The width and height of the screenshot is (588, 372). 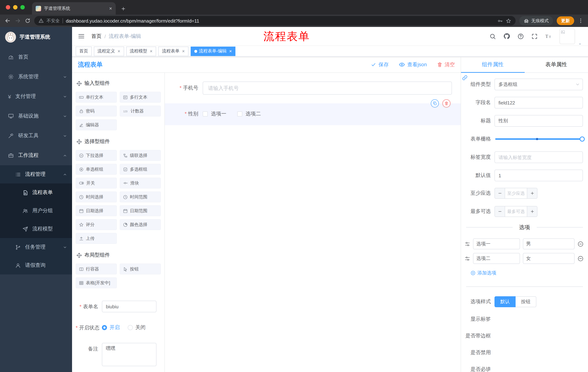 I want to click on status-radio-off: 关闭, so click(x=137, y=328).